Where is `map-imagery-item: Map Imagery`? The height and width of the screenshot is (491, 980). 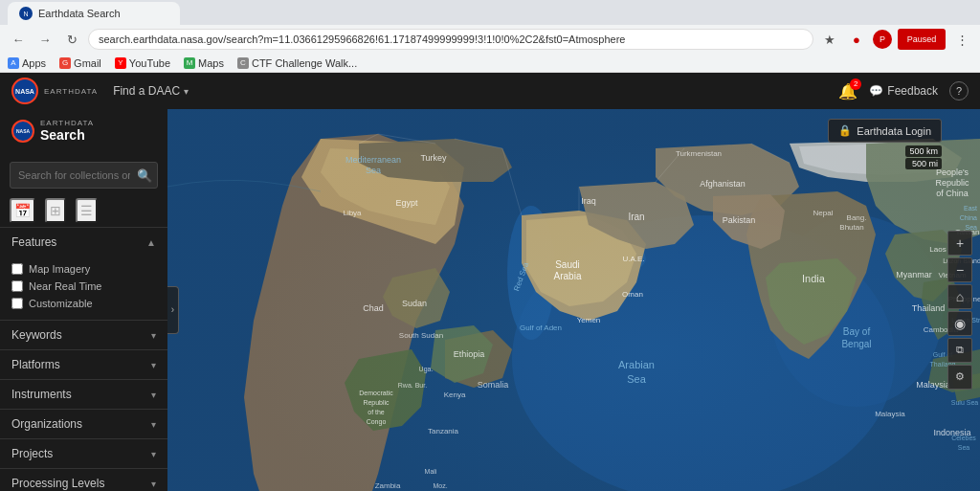 map-imagery-item: Map Imagery is located at coordinates (84, 269).